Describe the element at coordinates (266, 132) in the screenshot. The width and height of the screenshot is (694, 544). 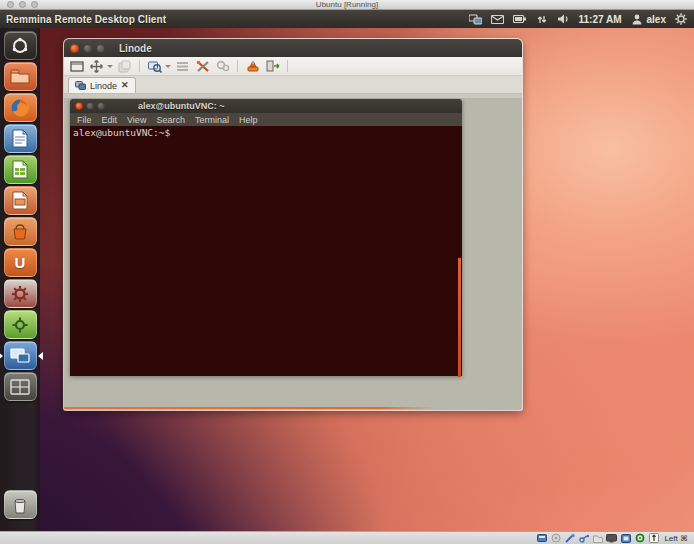
I see `shell-prompt: alex@ubuntuVNC:~$` at that location.